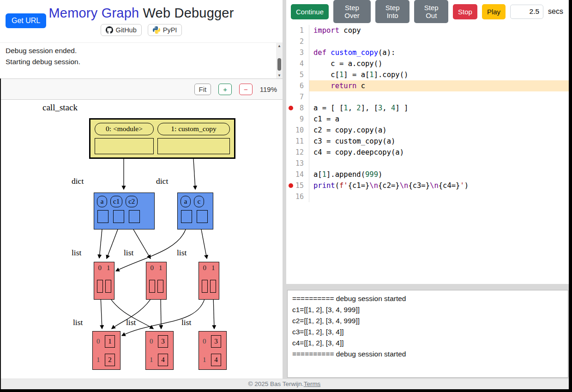 The height and width of the screenshot is (392, 572). I want to click on list-ref-node: 01, so click(156, 281).